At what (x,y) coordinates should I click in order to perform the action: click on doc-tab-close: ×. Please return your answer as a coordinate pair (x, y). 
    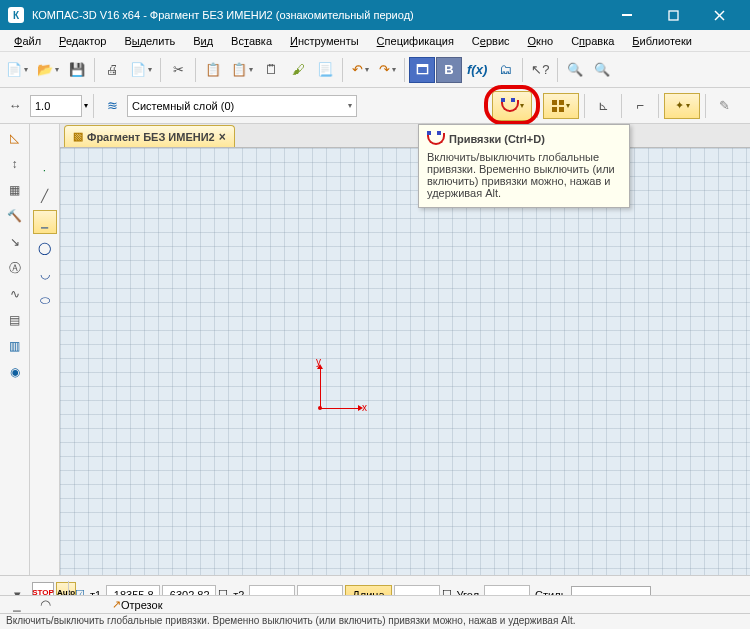
    Looking at the image, I should click on (222, 137).